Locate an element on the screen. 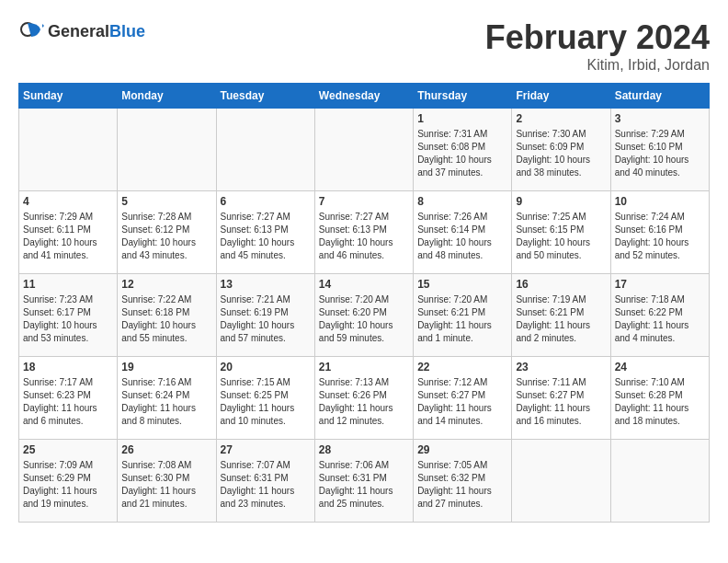  logo-general: General is located at coordinates (79, 31).